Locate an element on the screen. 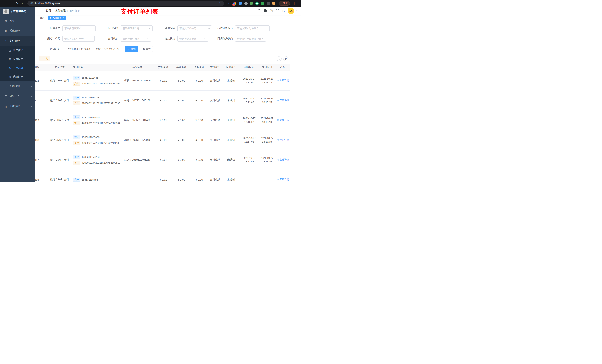 Image resolution: width=602 pixels, height=364 pixels. table-row: 120 微信 JSAPI 支付 商户 1635311949168 支付 4200… is located at coordinates (163, 101).